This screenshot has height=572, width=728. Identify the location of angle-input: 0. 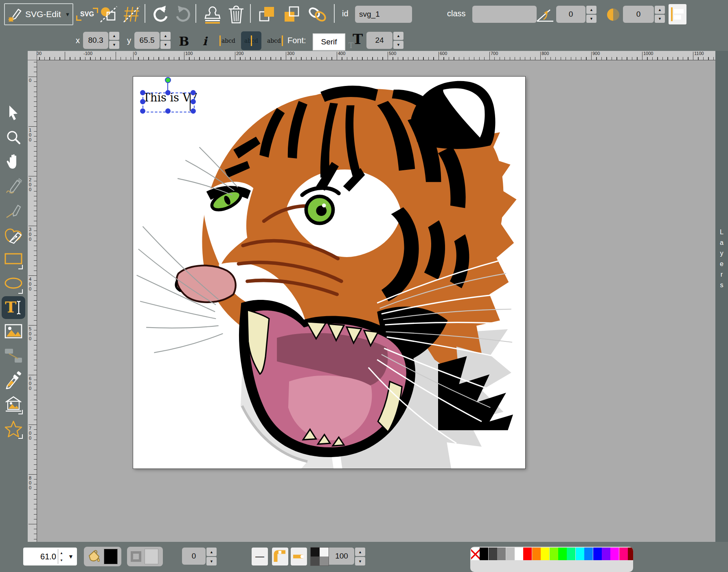
(571, 14).